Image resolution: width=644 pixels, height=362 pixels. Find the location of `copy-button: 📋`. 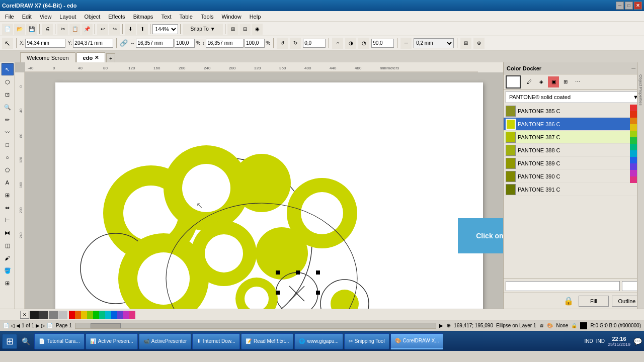

copy-button: 📋 is located at coordinates (75, 29).